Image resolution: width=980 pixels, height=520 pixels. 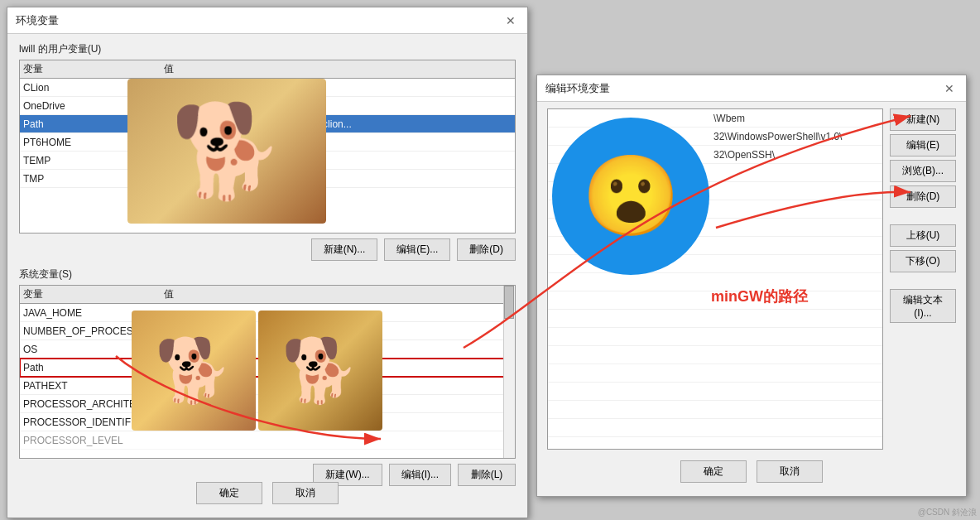 What do you see at coordinates (511, 21) in the screenshot?
I see `env-dialog-close-button: ✕` at bounding box center [511, 21].